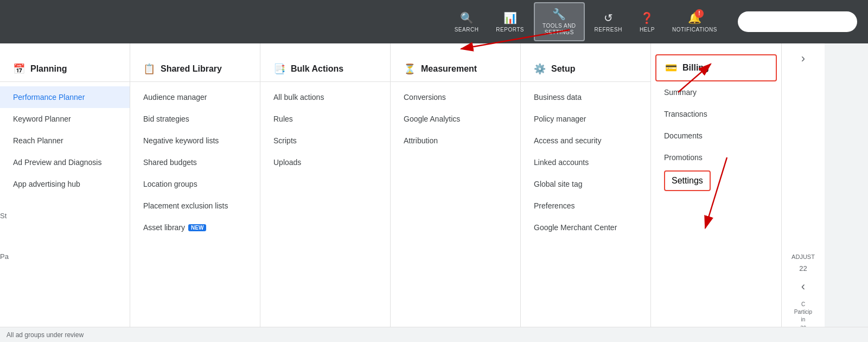 Image resolution: width=868 pixels, height=342 pixels. What do you see at coordinates (410, 69) in the screenshot?
I see `measurement-icon: ⏳` at bounding box center [410, 69].